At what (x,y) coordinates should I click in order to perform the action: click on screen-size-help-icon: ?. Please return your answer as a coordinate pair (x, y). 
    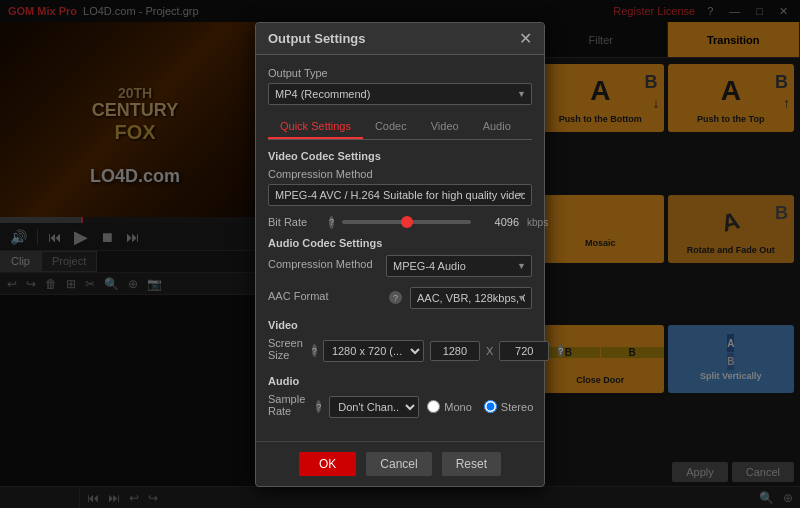
    Looking at the image, I should click on (314, 350).